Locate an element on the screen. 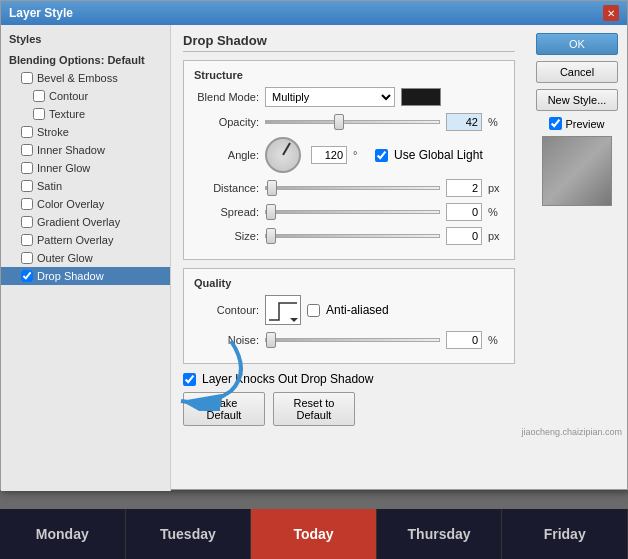 This screenshot has width=628, height=559. pattern-overlay-label: Pattern Overlay is located at coordinates (75, 240).